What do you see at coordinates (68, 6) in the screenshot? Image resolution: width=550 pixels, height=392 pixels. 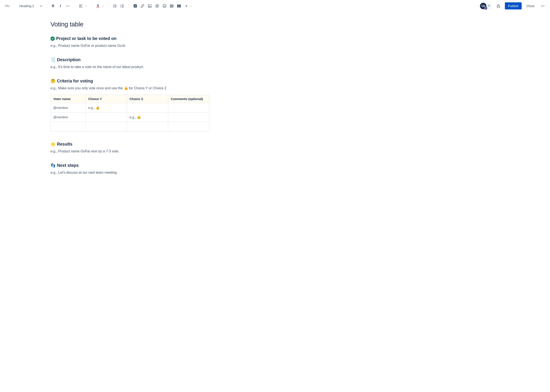 I see `dots-icon` at bounding box center [68, 6].